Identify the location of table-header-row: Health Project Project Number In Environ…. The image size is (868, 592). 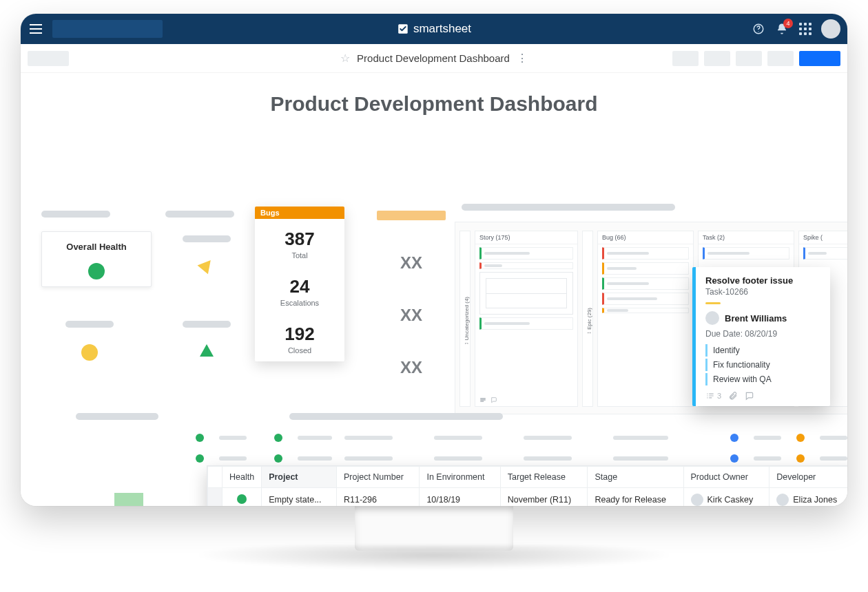
(528, 478).